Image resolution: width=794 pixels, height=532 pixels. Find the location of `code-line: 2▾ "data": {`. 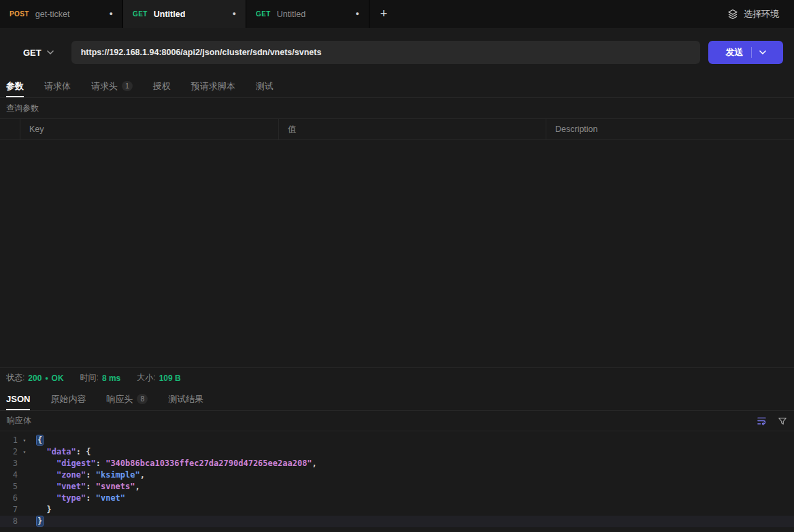

code-line: 2▾ "data": { is located at coordinates (397, 452).